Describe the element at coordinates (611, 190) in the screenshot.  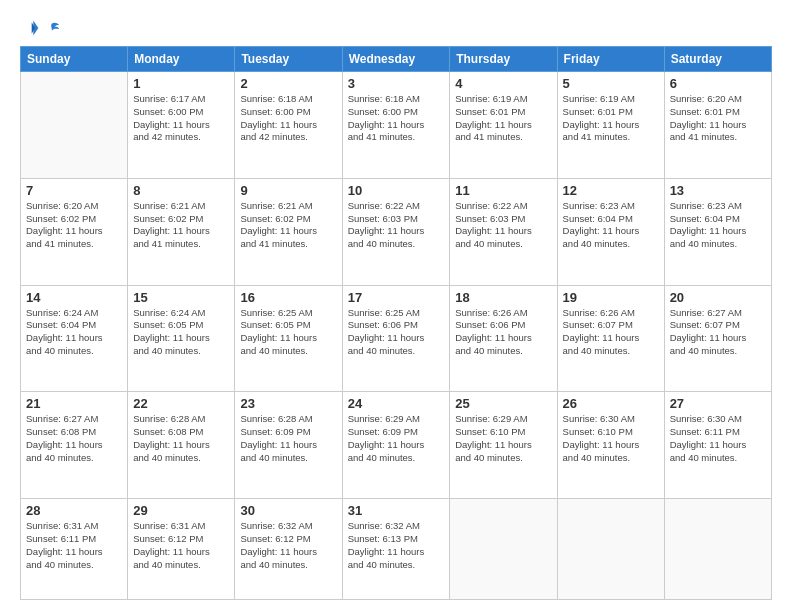
I see `day-number: 12` at that location.